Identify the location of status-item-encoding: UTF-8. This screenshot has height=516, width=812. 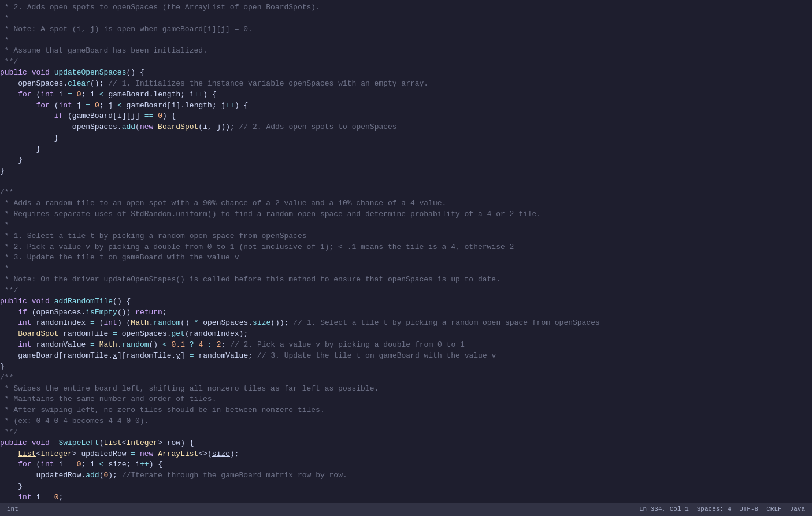
(749, 510).